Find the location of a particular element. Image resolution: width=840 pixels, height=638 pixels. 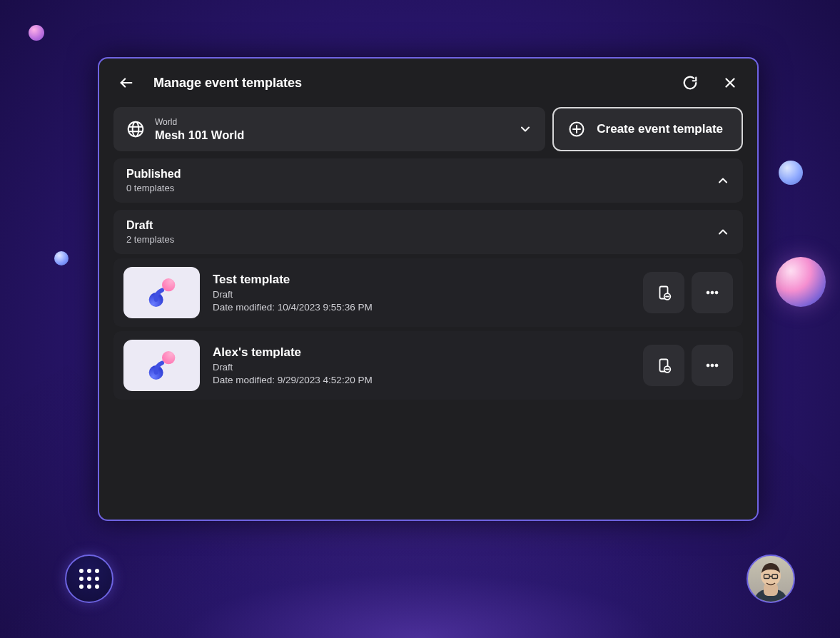

template-row: Alex's template Draft Date modified: 9/2… is located at coordinates (428, 365).